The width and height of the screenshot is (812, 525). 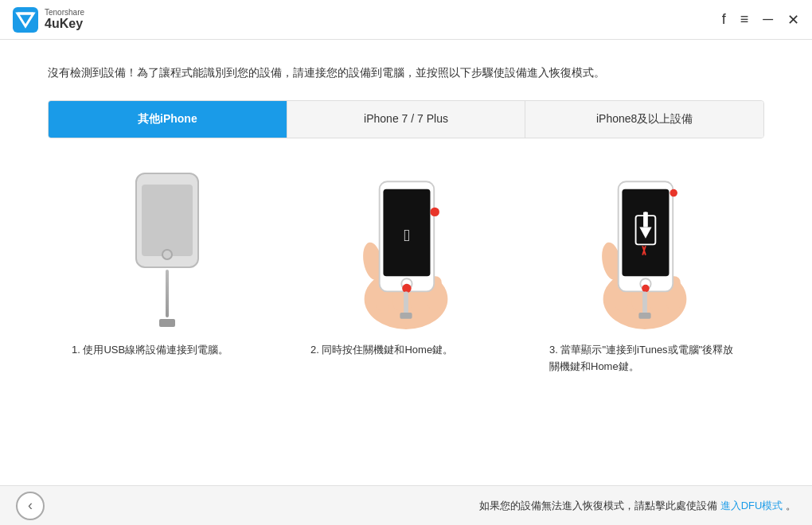 What do you see at coordinates (167, 220) in the screenshot?
I see `iphone-body` at bounding box center [167, 220].